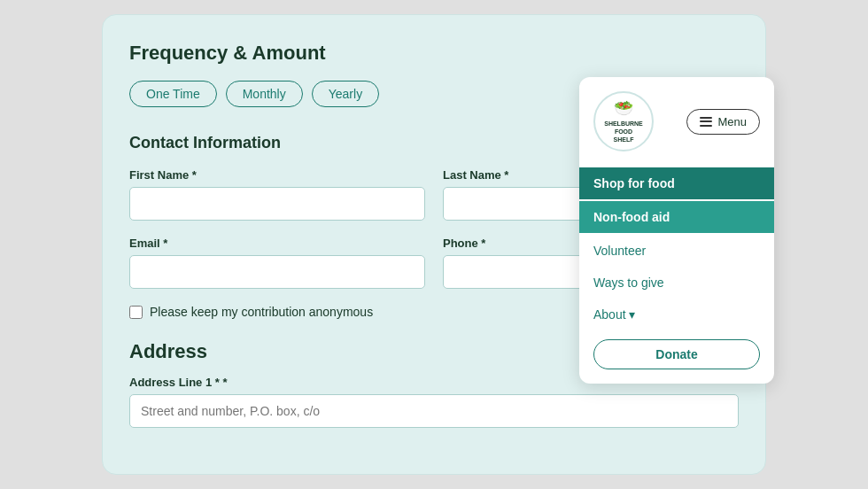 This screenshot has height=489, width=868. What do you see at coordinates (706, 122) in the screenshot?
I see `hamburger-icon` at bounding box center [706, 122].